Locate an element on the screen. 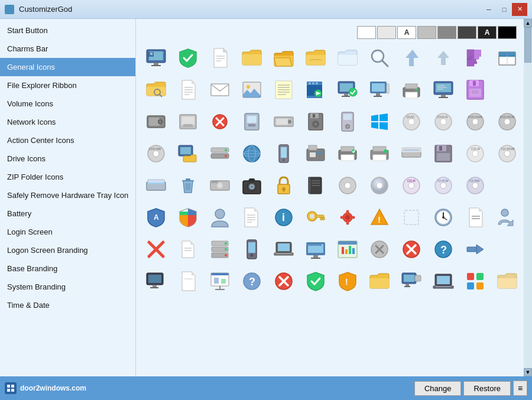  icon-fax-device is located at coordinates (316, 154).